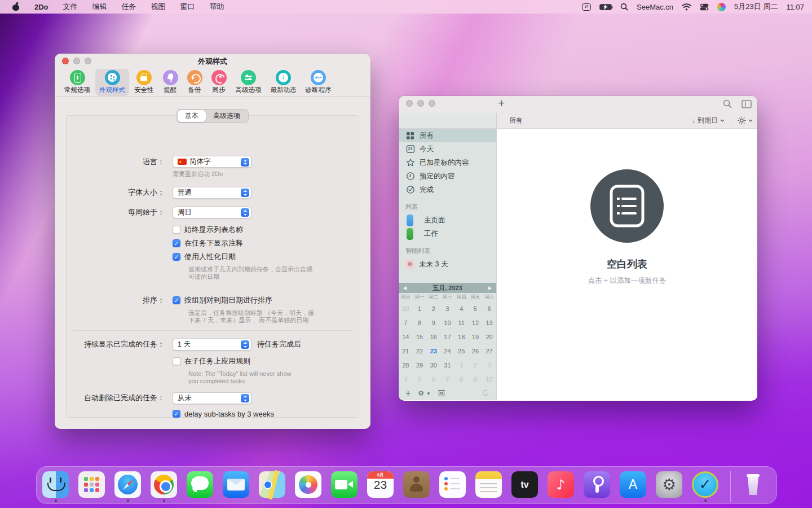 The width and height of the screenshot is (812, 508). What do you see at coordinates (687, 7) in the screenshot?
I see `wifi-icon` at bounding box center [687, 7].